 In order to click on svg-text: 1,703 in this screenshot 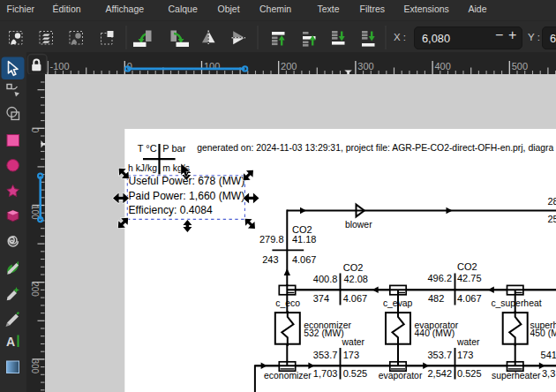, I will do `click(326, 373)`.